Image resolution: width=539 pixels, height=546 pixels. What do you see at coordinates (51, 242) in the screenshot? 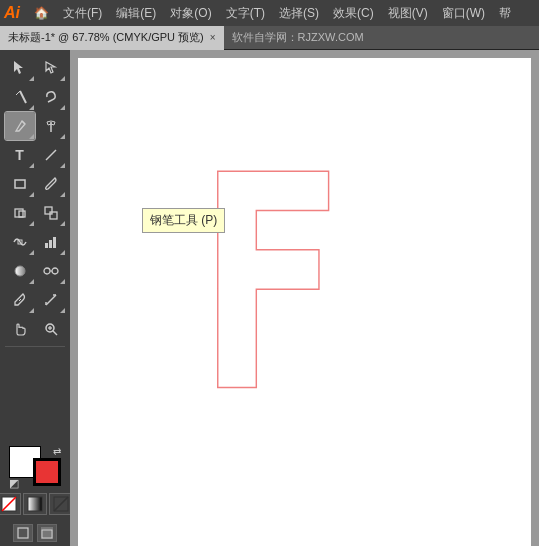
I see `graph-tool` at bounding box center [51, 242].